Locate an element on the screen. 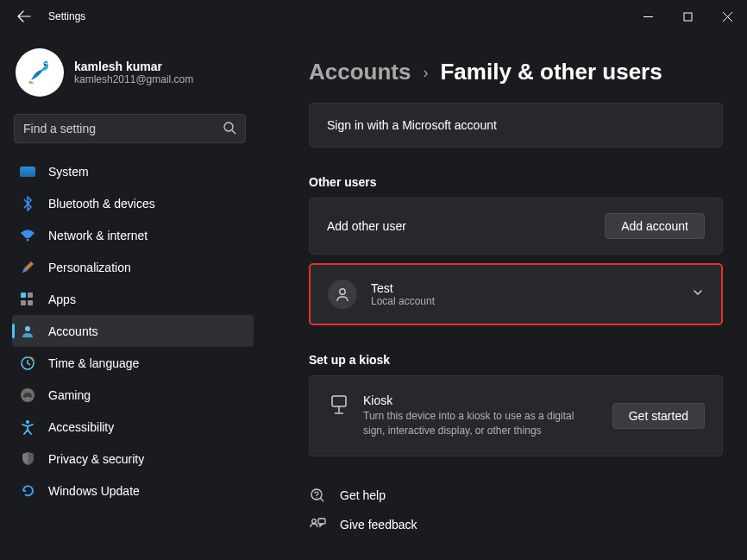 This screenshot has height=560, width=747. nav-accessibility: Accessibility is located at coordinates (133, 426).